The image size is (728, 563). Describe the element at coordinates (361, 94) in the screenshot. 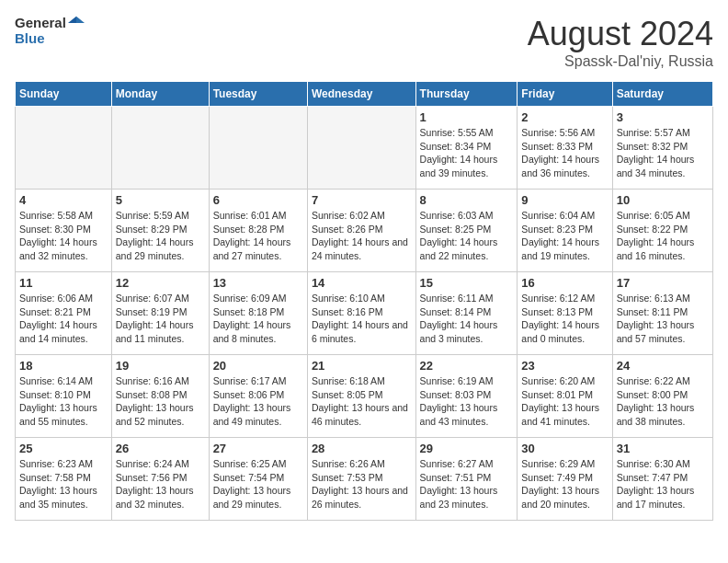

I see `col-wednesday: Wednesday` at that location.